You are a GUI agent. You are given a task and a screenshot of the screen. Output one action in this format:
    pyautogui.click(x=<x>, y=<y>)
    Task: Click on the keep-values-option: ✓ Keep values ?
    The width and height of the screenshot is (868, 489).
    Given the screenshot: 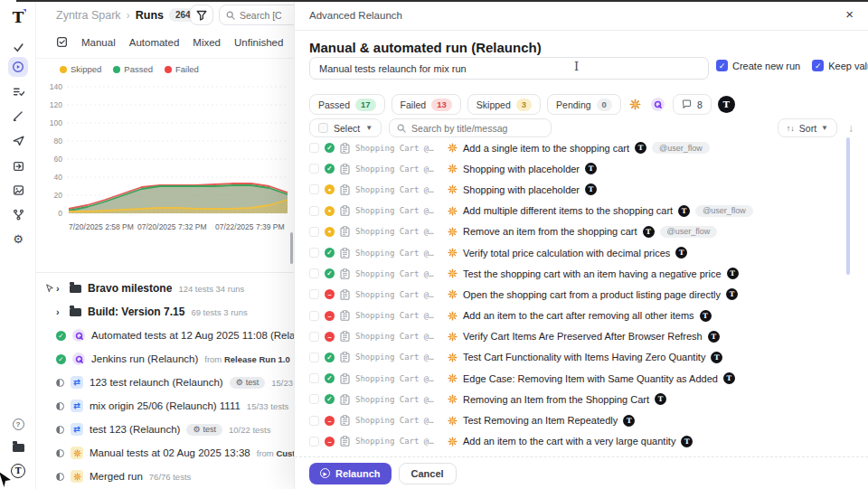 What is the action you would take?
    pyautogui.click(x=840, y=65)
    